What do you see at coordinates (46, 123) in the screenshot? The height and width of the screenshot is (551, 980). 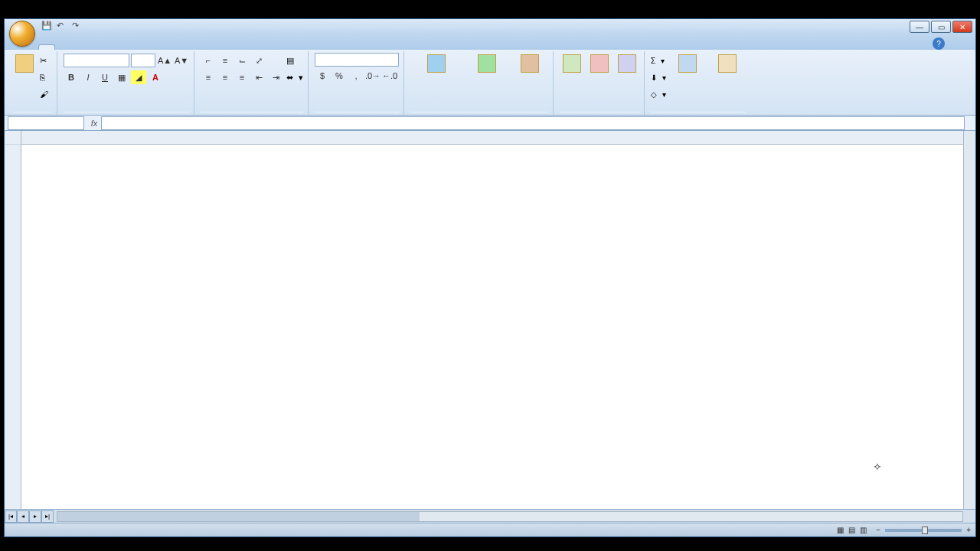 I see `name-box` at bounding box center [46, 123].